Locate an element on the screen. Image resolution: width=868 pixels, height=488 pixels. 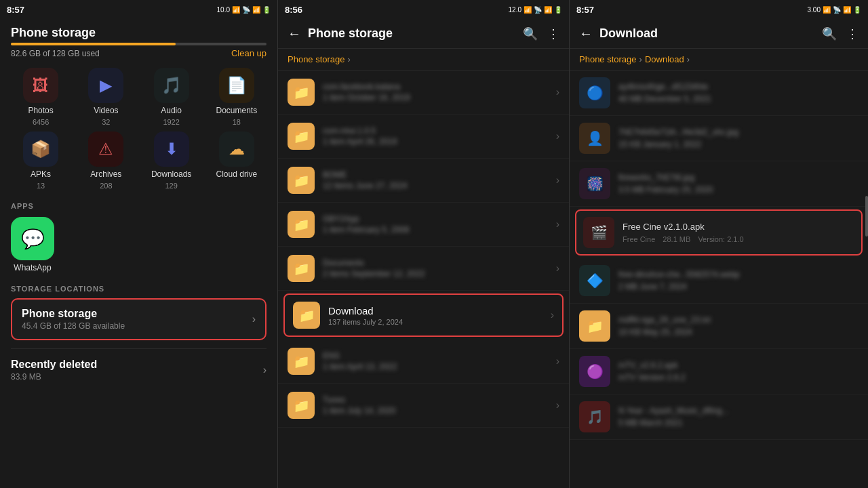
file-meta-1: 40 MB December 5, 2021 is located at coordinates (738, 99).